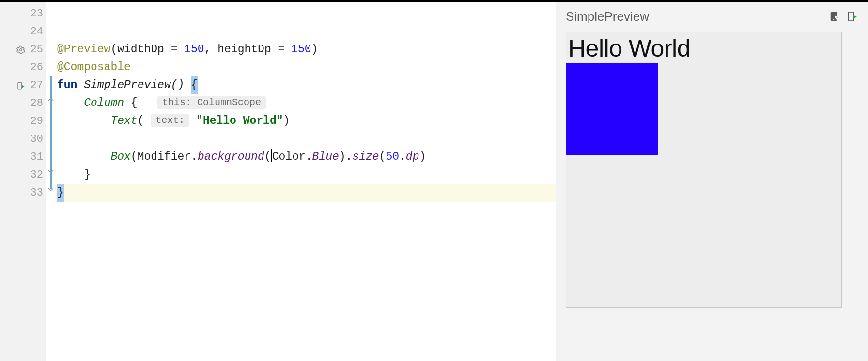 This screenshot has height=361, width=868. I want to click on code-line: @Composable, so click(305, 68).